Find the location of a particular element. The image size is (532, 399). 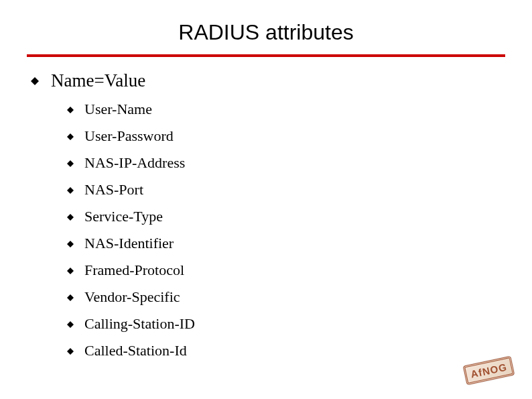

list-item: NAS-IP-Address is located at coordinates (286, 163).